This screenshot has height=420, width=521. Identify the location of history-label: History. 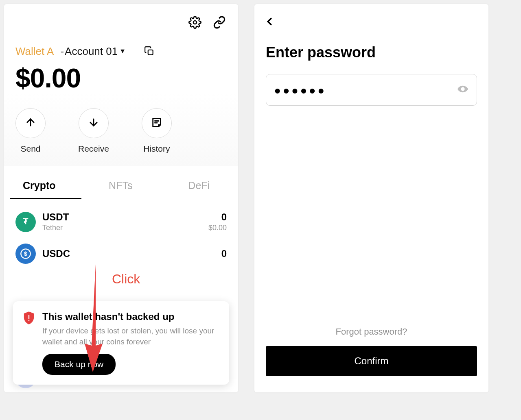
(156, 149).